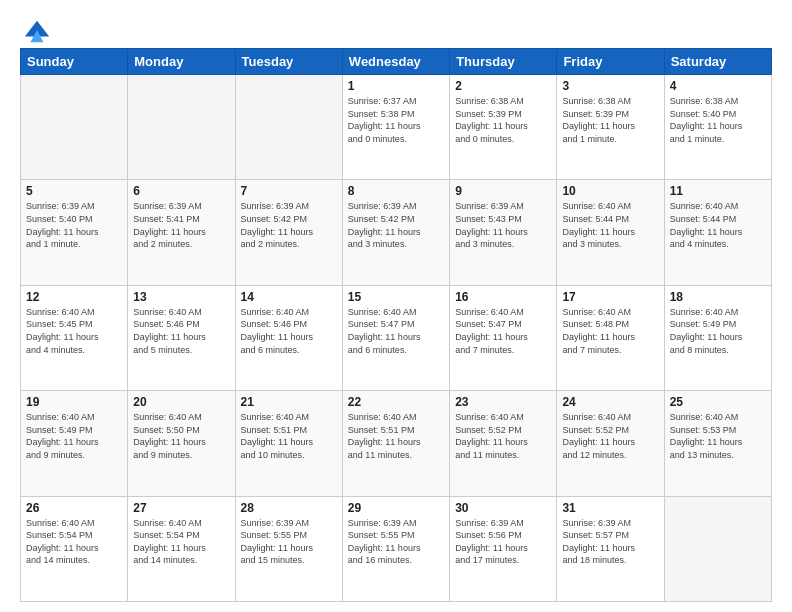  I want to click on day-number: 15, so click(396, 297).